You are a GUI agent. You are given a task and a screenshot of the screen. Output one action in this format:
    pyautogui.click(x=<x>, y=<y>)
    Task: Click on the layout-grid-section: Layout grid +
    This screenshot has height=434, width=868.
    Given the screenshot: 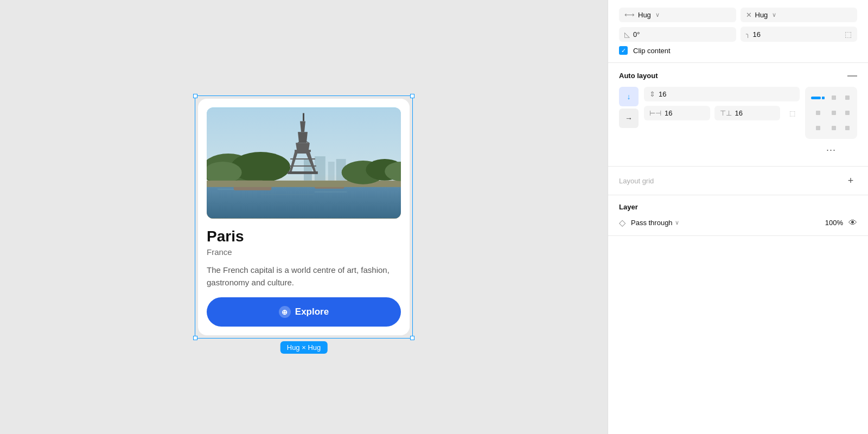 What is the action you would take?
    pyautogui.click(x=738, y=181)
    